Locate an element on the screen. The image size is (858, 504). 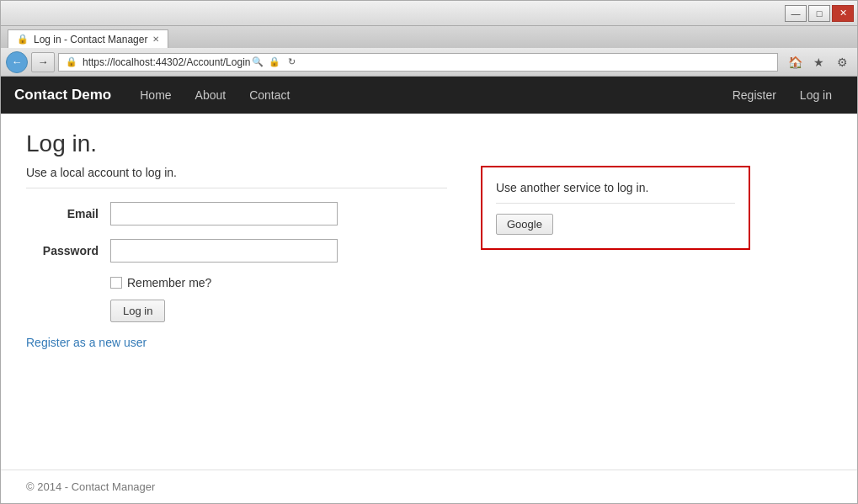
email-form-group: Email is located at coordinates (237, 214).